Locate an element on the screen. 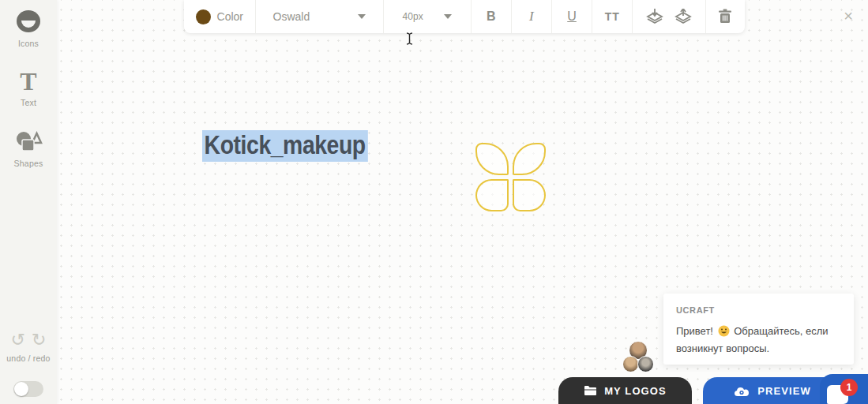 This screenshot has width=868, height=404. petal-bottom-left is located at coordinates (492, 196).